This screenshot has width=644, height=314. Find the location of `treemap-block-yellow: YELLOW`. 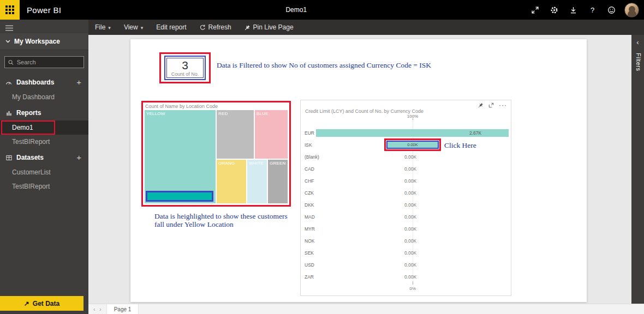

treemap-block-yellow: YELLOW is located at coordinates (180, 157).